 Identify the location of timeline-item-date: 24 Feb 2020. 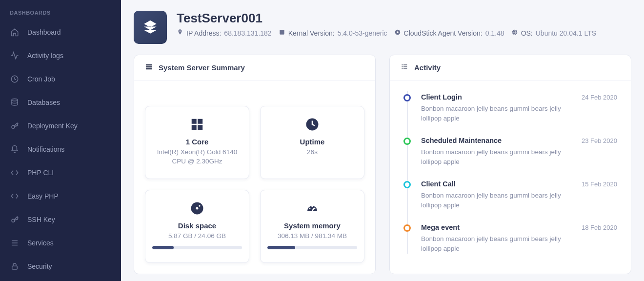
(599, 98).